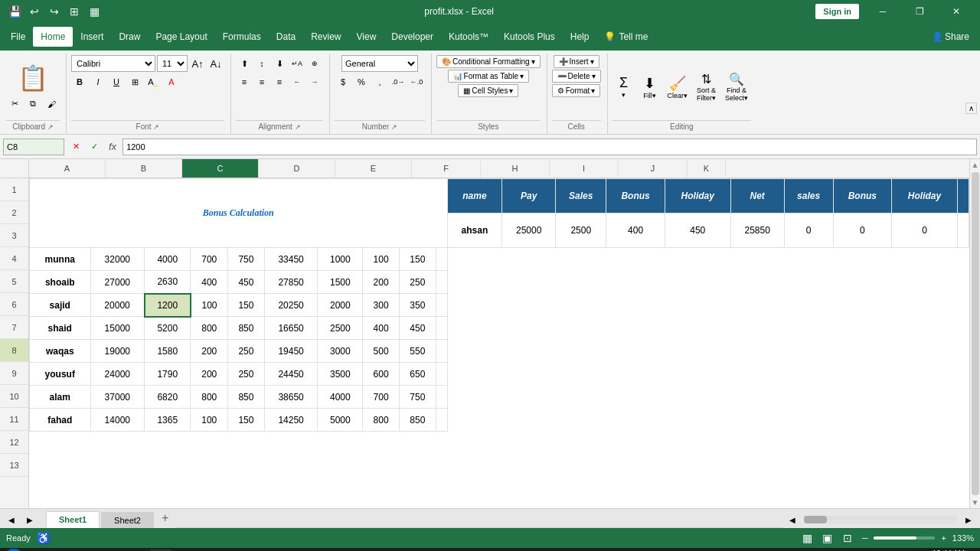 The image size is (980, 551). Describe the element at coordinates (118, 420) in the screenshot. I see `cell-pay-13: 14000` at that location.